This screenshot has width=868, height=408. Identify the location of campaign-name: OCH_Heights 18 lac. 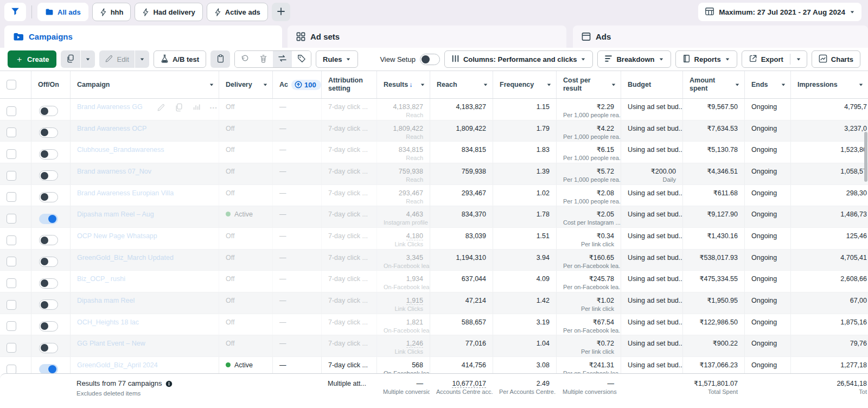
(108, 322).